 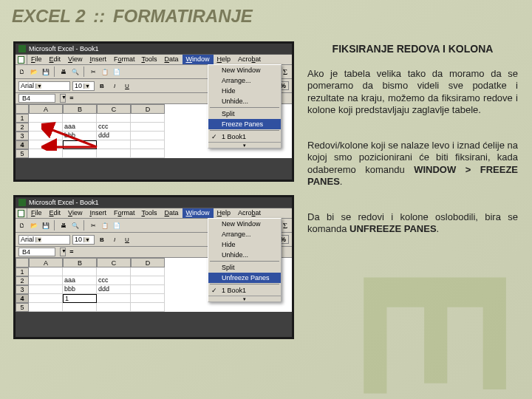 I want to click on cell-B4-selected: 1, so click(x=80, y=299).